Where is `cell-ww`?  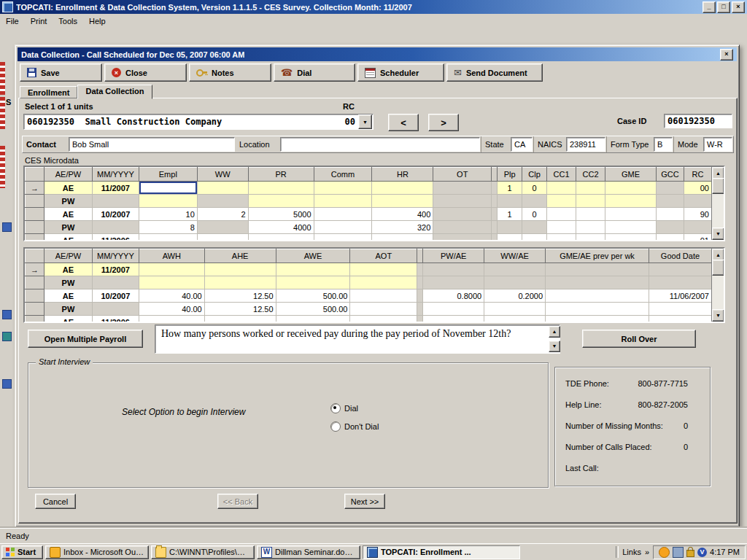
cell-ww is located at coordinates (222, 188).